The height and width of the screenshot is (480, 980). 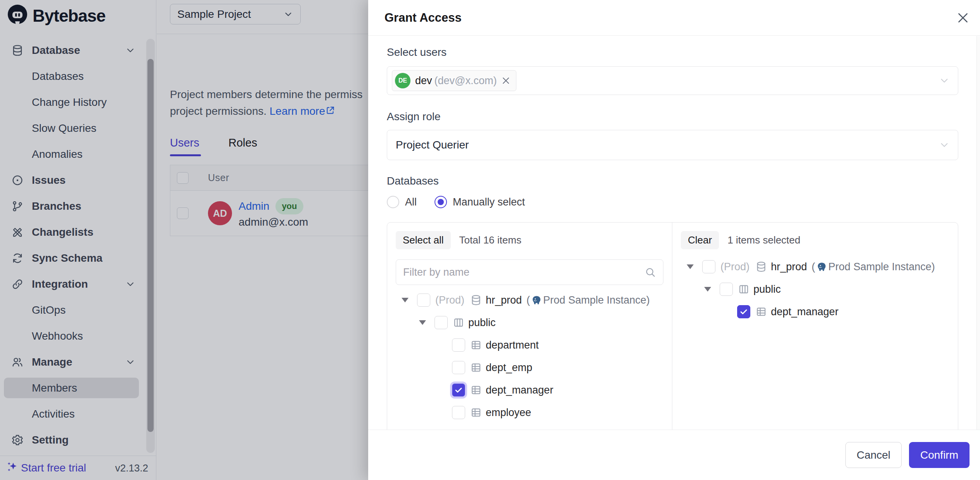 What do you see at coordinates (506, 81) in the screenshot?
I see `remove-user-icon` at bounding box center [506, 81].